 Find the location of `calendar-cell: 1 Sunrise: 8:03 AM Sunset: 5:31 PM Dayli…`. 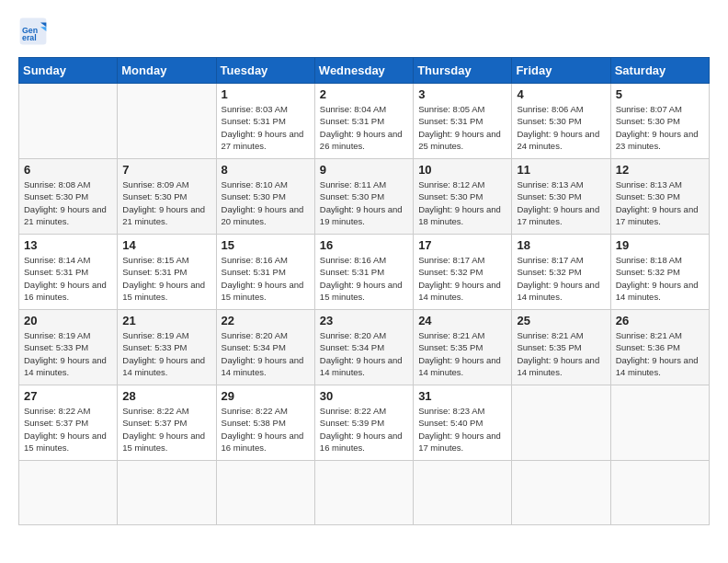

calendar-cell: 1 Sunrise: 8:03 AM Sunset: 5:31 PM Dayli… is located at coordinates (265, 121).